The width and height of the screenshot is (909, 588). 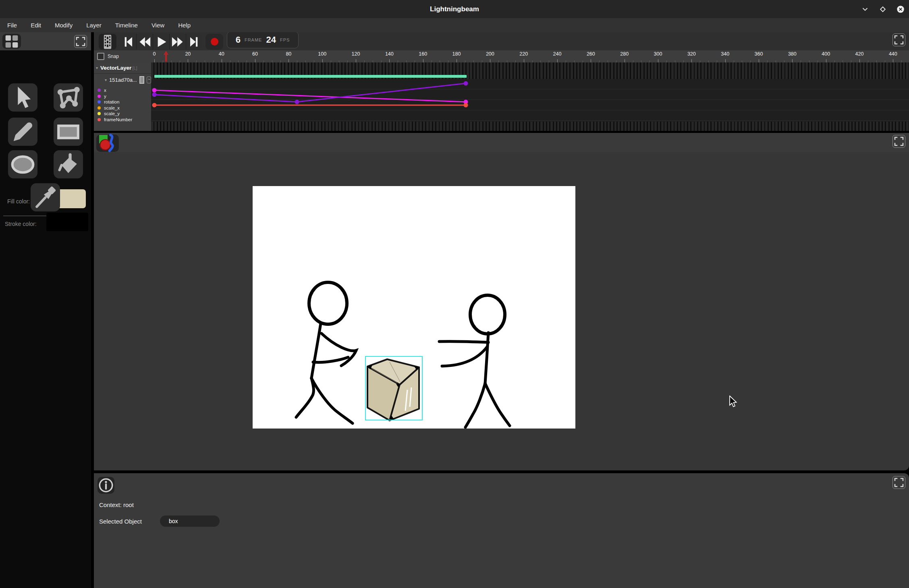 I want to click on property-row-scale_x: scale_x, so click(x=122, y=108).